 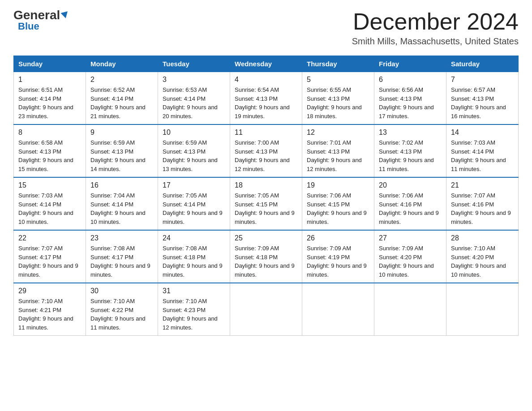 What do you see at coordinates (435, 21) in the screenshot?
I see `month-title: December 2024` at bounding box center [435, 21].